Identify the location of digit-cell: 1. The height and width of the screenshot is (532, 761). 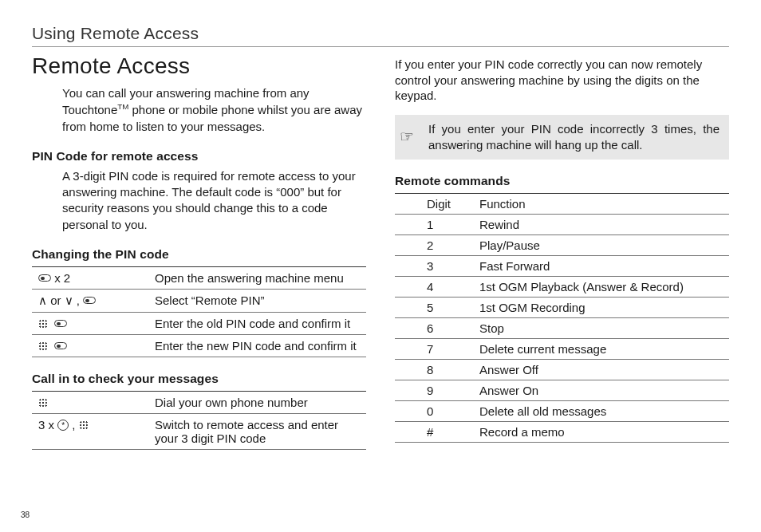
(435, 225).